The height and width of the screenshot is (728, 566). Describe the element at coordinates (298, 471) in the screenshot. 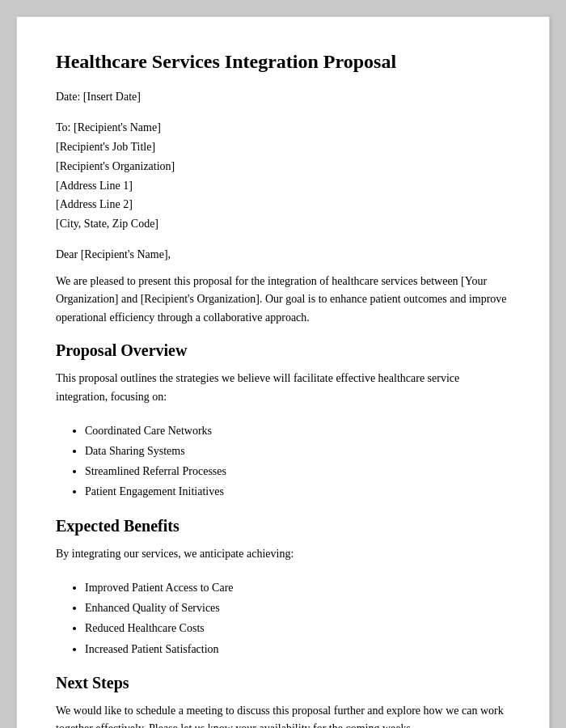

I see `list-item: Streamlined Referral Processes` at that location.